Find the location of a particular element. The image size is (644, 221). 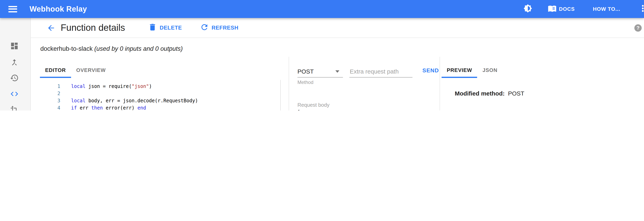

function-usage-note: (used by 0 inputs and 0 outputs) is located at coordinates (138, 49).